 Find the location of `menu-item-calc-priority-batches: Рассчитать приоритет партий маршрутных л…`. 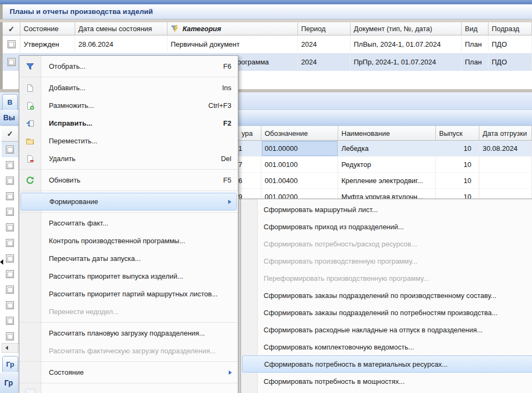

menu-item-calc-priority-batches: Рассчитать приоритет партий маршрутных л… is located at coordinates (129, 294).